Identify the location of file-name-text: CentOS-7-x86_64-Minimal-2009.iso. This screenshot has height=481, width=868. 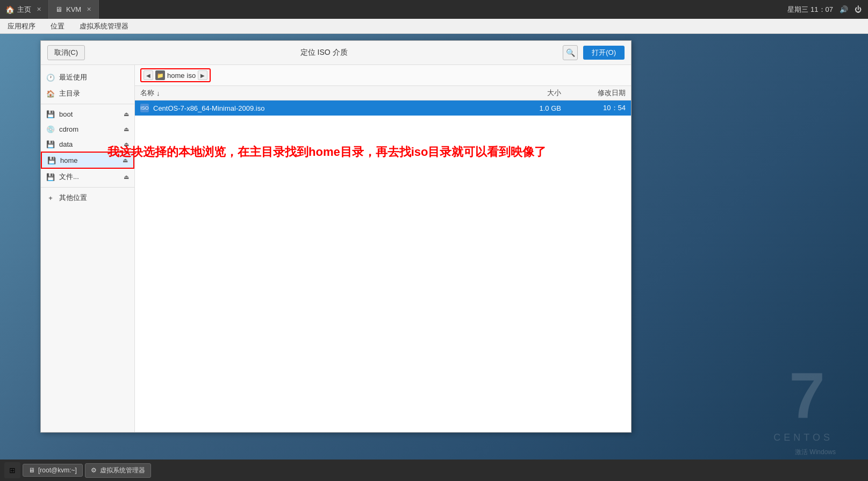
(209, 109).